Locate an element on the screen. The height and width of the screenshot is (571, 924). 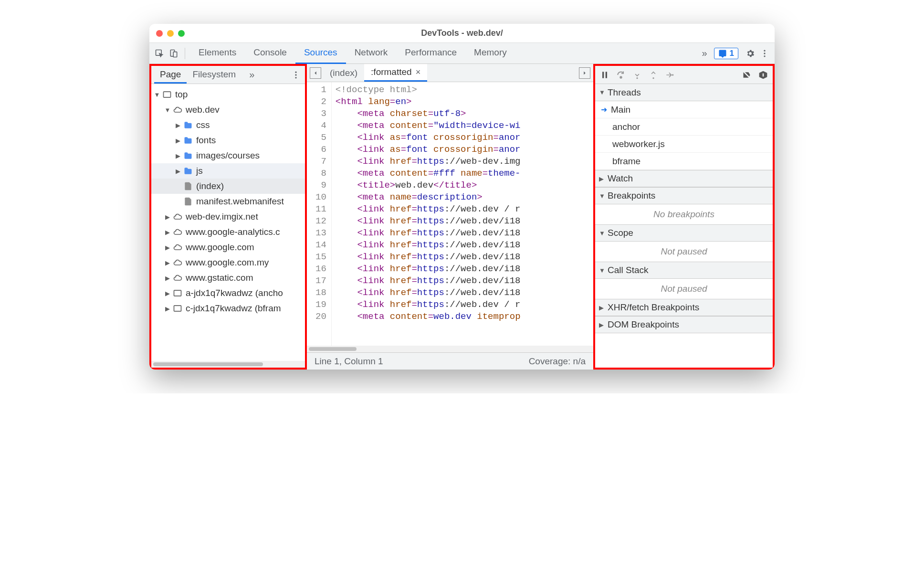
panel-tab-sources: Sources is located at coordinates (321, 53).